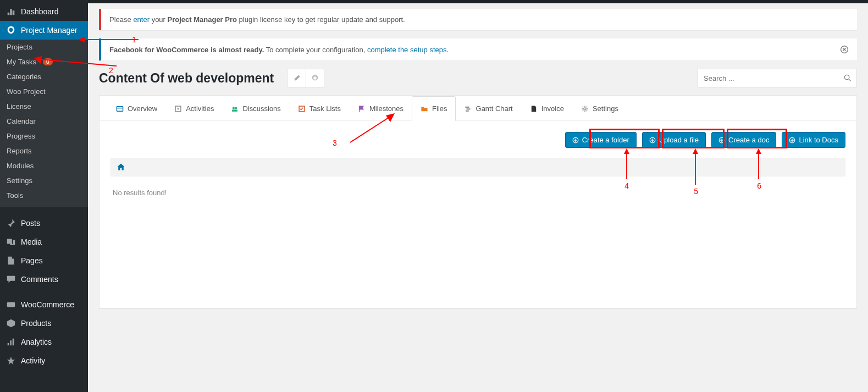  What do you see at coordinates (11, 261) in the screenshot?
I see `pages-icon` at bounding box center [11, 261].